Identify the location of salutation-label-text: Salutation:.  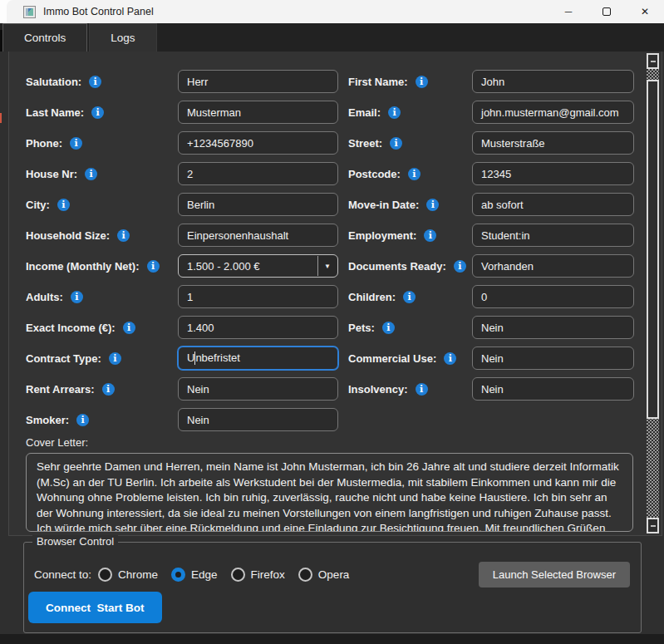
(53, 81).